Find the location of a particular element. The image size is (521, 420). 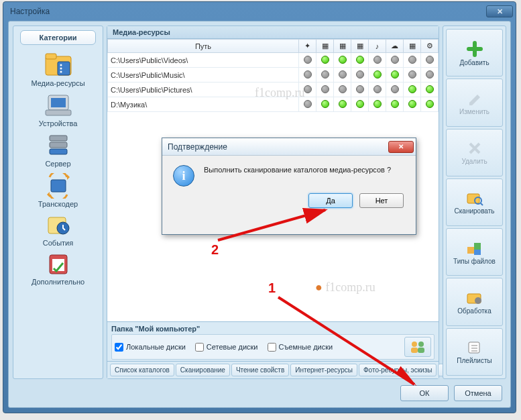

titlebar: Настройка ✕ is located at coordinates (259, 11).